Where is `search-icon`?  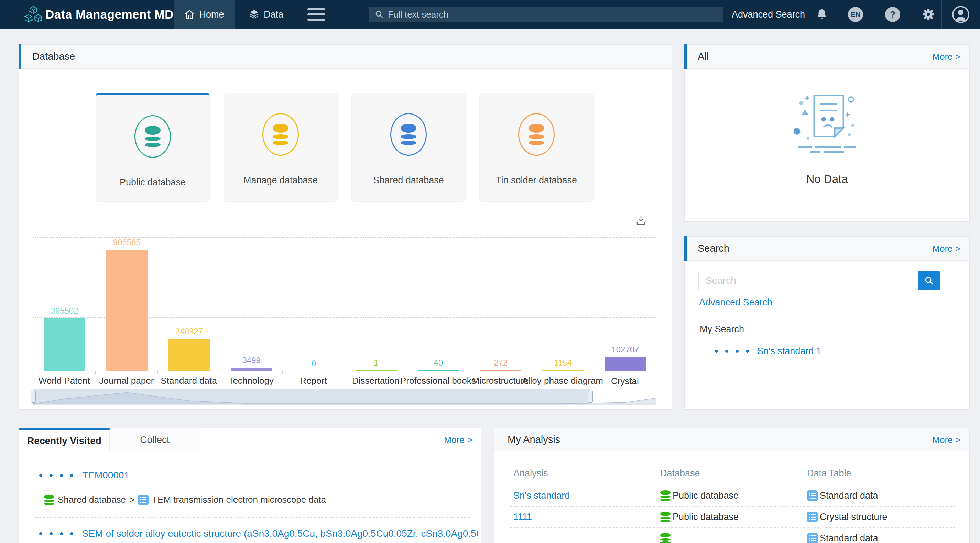 search-icon is located at coordinates (929, 281).